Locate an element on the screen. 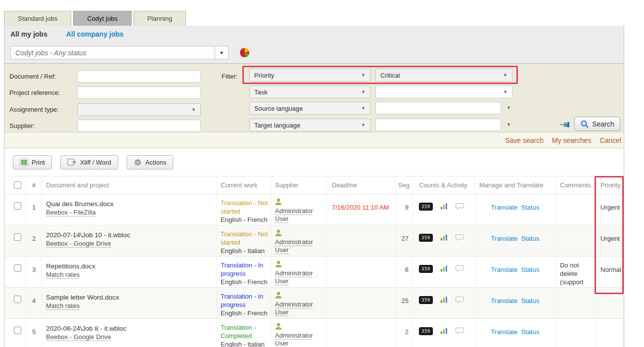 This screenshot has height=347, width=644. xliff-word-button: Xliff / Word is located at coordinates (89, 162).